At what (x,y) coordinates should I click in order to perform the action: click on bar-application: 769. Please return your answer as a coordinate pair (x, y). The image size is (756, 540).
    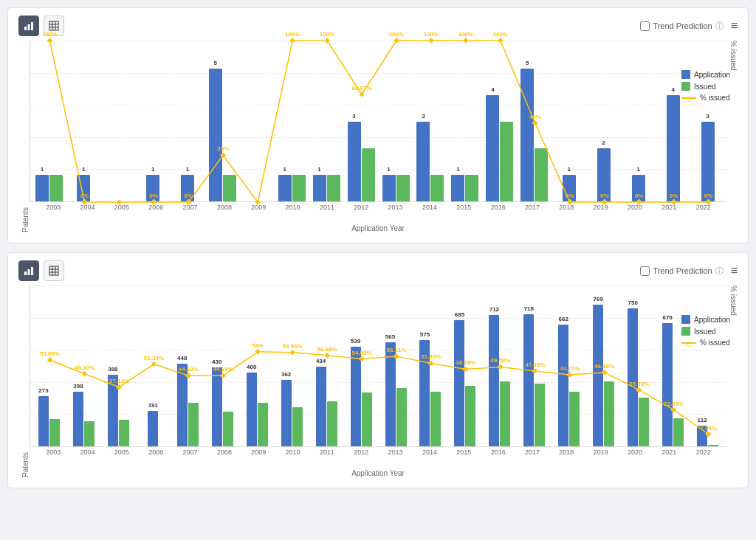
    Looking at the image, I should click on (598, 375).